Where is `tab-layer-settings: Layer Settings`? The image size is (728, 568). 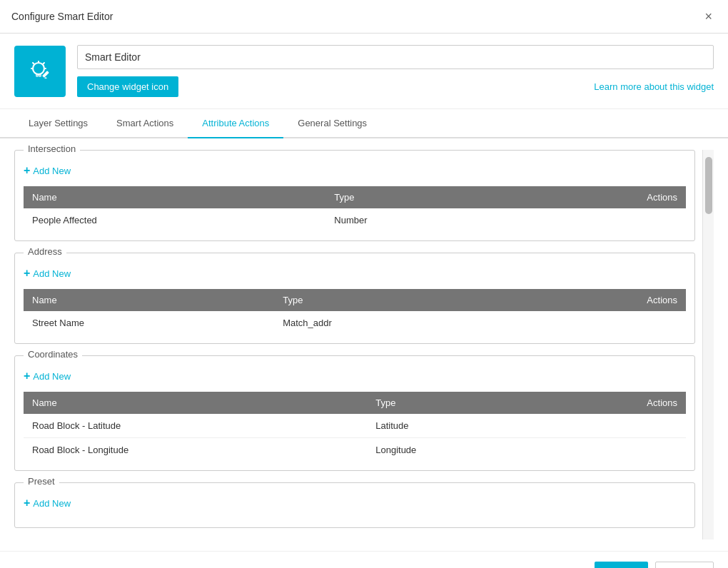 tab-layer-settings: Layer Settings is located at coordinates (59, 124).